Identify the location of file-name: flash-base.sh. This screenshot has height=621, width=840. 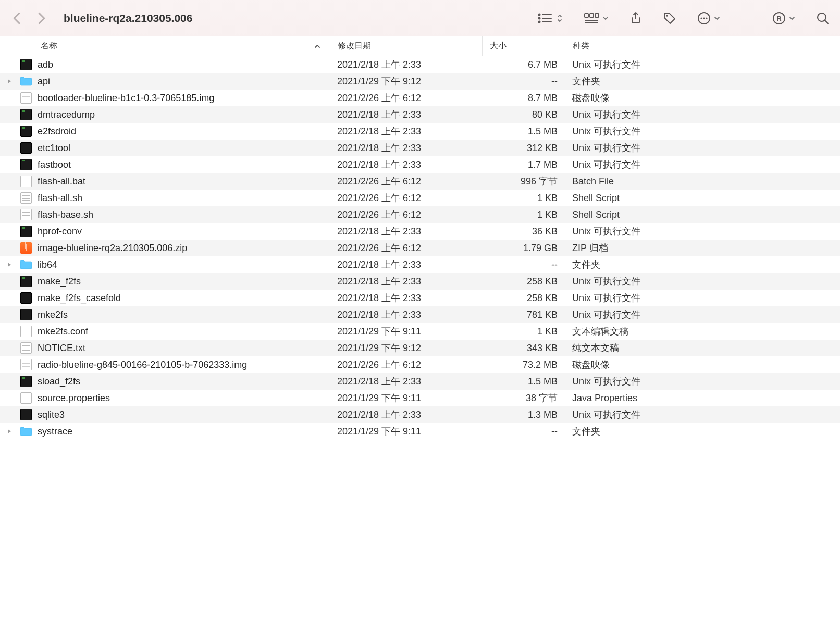
(66, 215).